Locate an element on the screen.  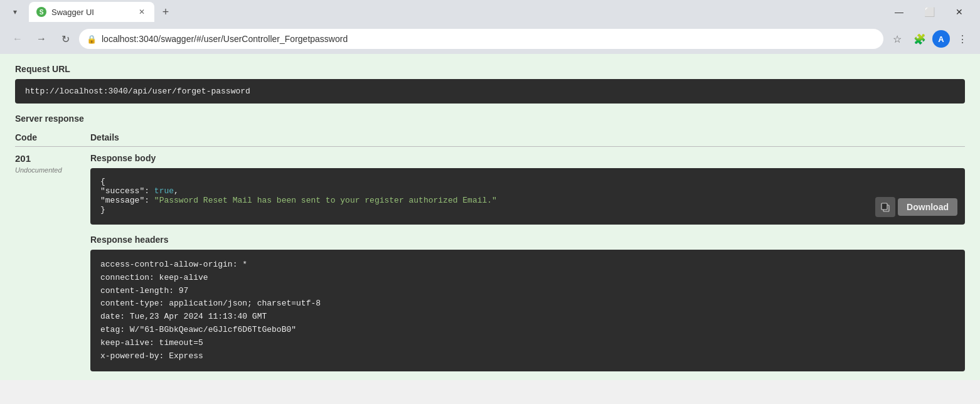
active-tab: S Swagger UI ✕ is located at coordinates (92, 12).